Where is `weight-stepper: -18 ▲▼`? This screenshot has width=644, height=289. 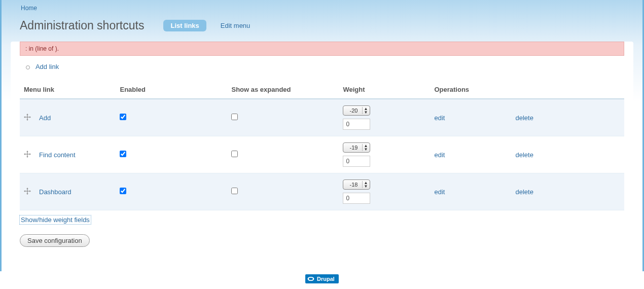 weight-stepper: -18 ▲▼ is located at coordinates (356, 185).